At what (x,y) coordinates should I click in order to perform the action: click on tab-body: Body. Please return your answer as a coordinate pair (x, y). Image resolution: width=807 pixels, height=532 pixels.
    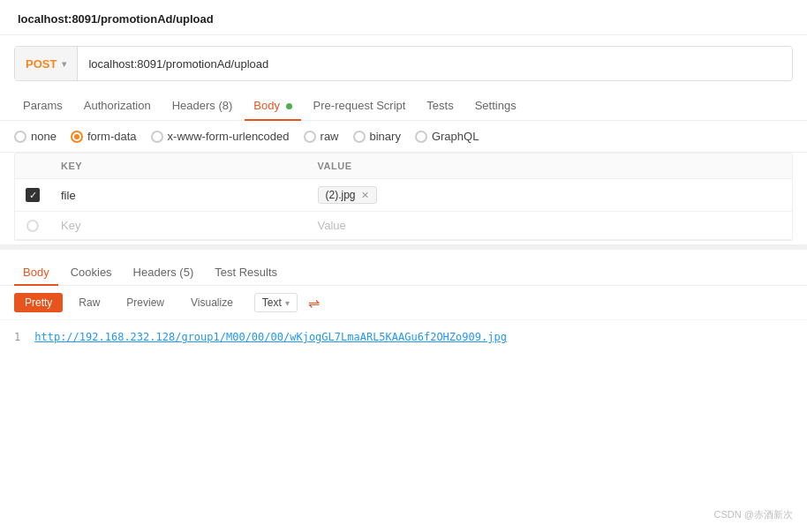
    Looking at the image, I should click on (272, 106).